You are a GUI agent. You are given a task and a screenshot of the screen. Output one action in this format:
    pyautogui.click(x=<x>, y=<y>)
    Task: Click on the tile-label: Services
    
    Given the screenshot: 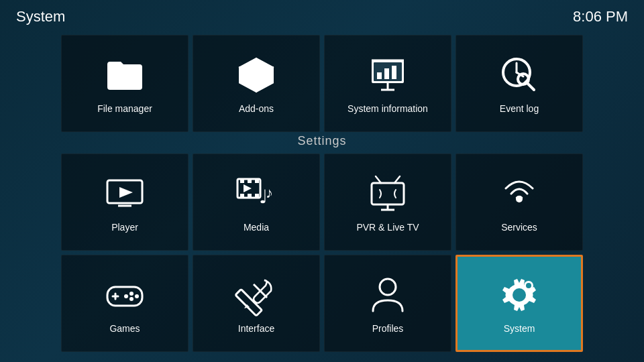 What is the action you would take?
    pyautogui.click(x=519, y=227)
    